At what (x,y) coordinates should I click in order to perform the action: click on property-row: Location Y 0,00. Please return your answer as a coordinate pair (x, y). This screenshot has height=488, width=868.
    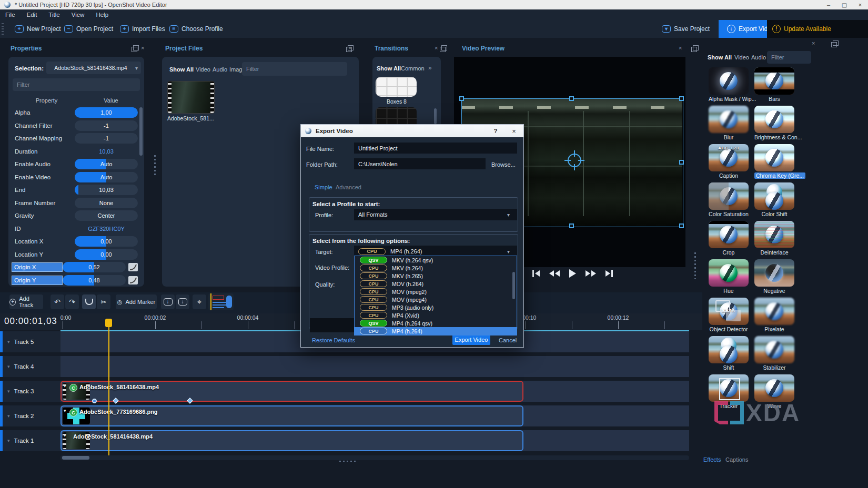
    Looking at the image, I should click on (73, 255).